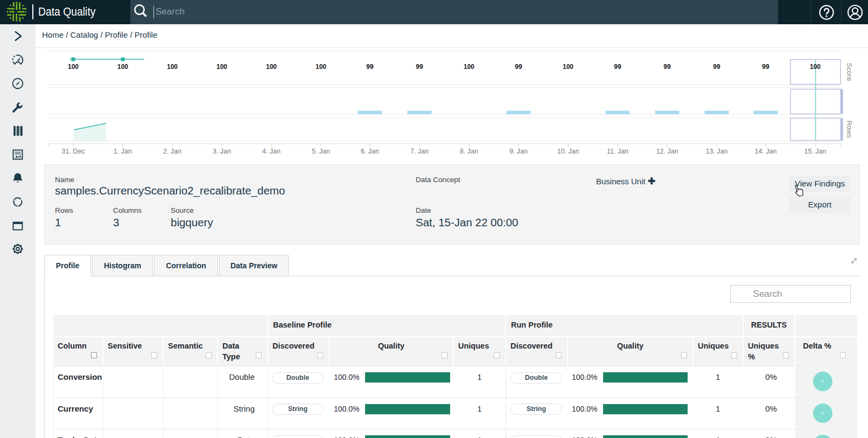  Describe the element at coordinates (519, 151) in the screenshot. I see `svg-text: 9. Jan` at that location.